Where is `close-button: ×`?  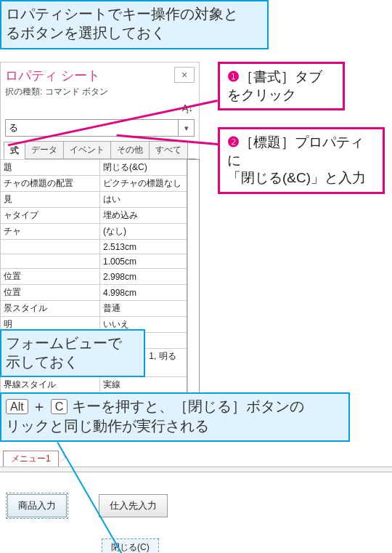 close-button: × is located at coordinates (184, 75).